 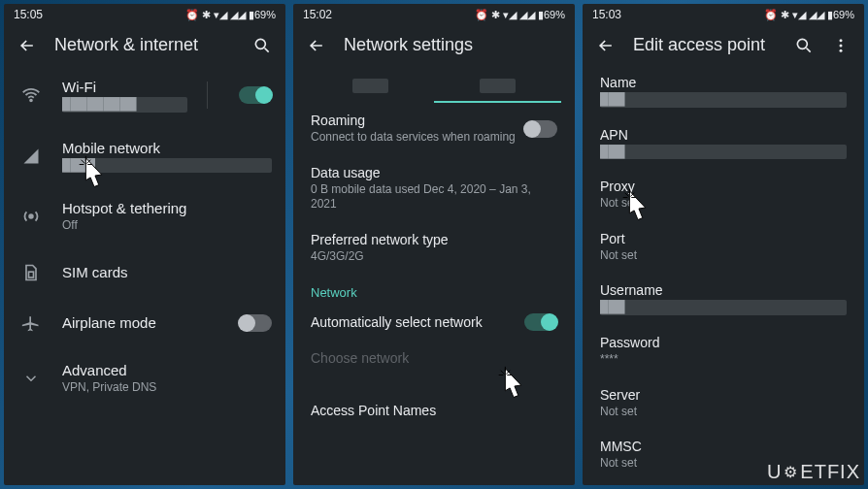 I want to click on apn-item: Access Point Names, so click(x=434, y=410).